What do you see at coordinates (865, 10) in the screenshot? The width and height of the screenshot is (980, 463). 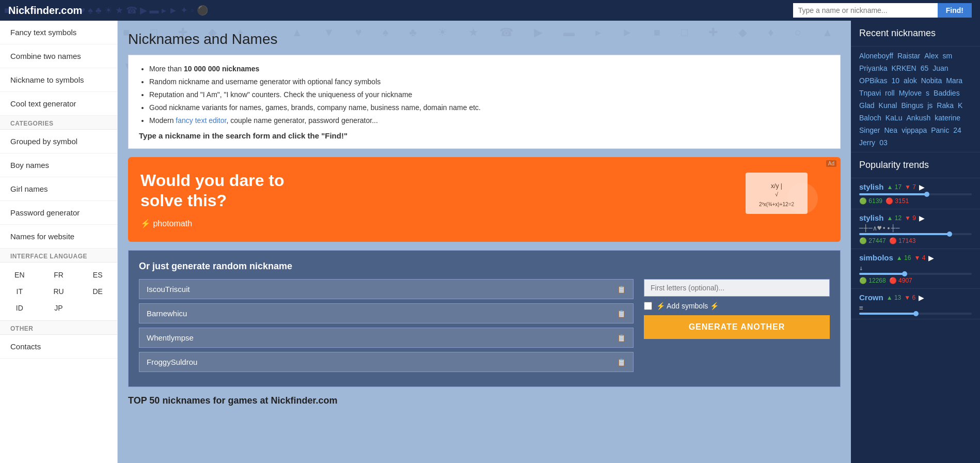 I see `search-input` at bounding box center [865, 10].